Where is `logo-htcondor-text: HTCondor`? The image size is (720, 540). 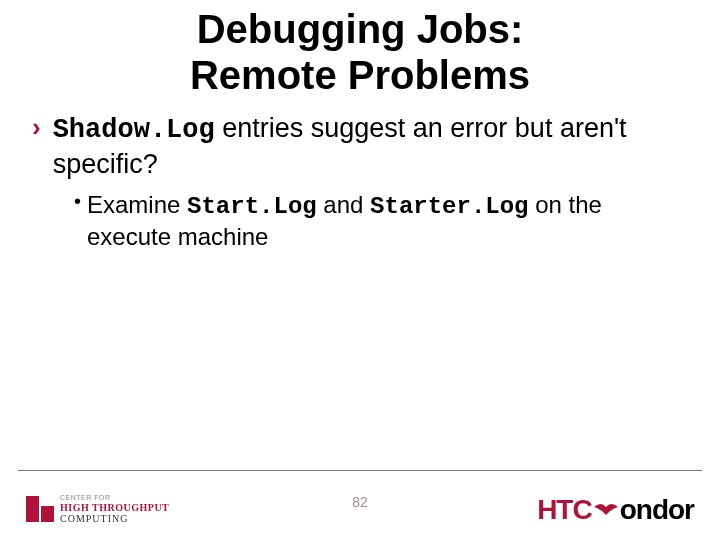
logo-htcondor-text: HTCondor is located at coordinates (616, 510).